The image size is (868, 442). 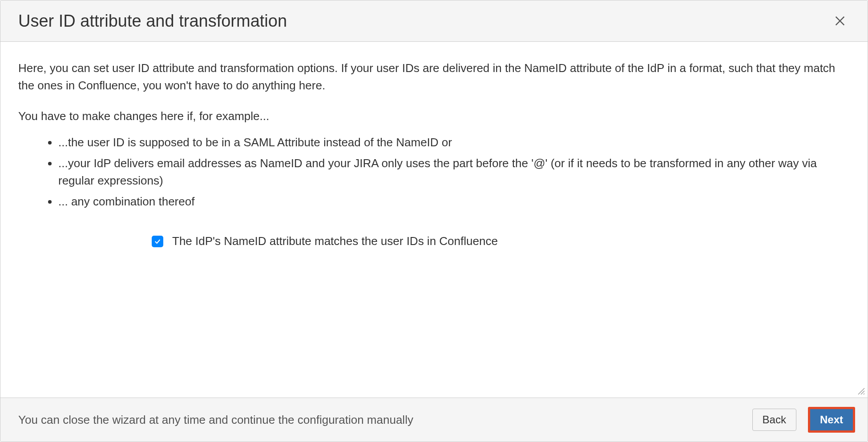 What do you see at coordinates (434, 21) in the screenshot?
I see `dialog-header: User ID attribute and transformation` at bounding box center [434, 21].